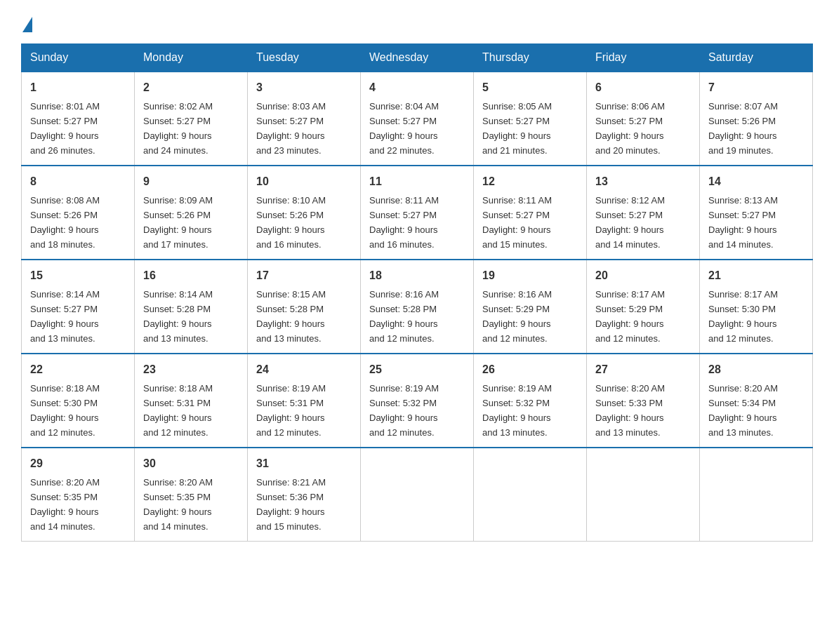  I want to click on calendar-cell: 3 Sunrise: 8:03 AMSunset: 5:27 PMDayligh…, so click(305, 119).